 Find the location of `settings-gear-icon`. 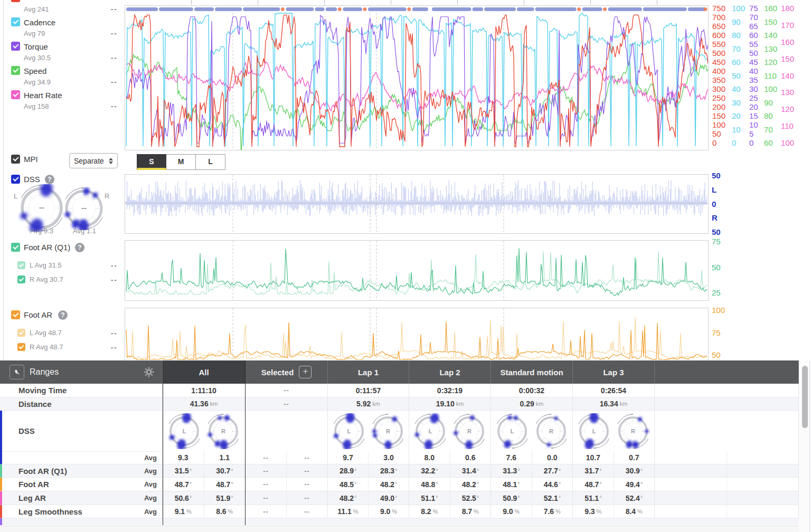

settings-gear-icon is located at coordinates (149, 372).